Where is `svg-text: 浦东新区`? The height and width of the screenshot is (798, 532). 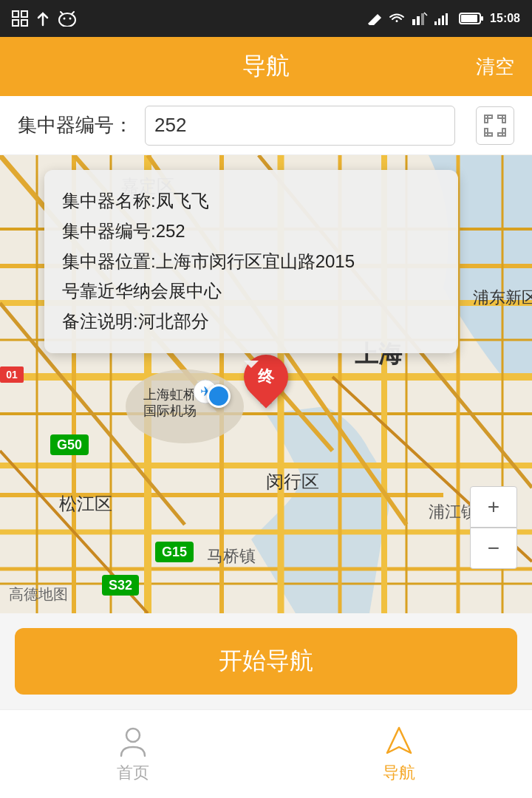
svg-text: 浦东新区 is located at coordinates (502, 297).